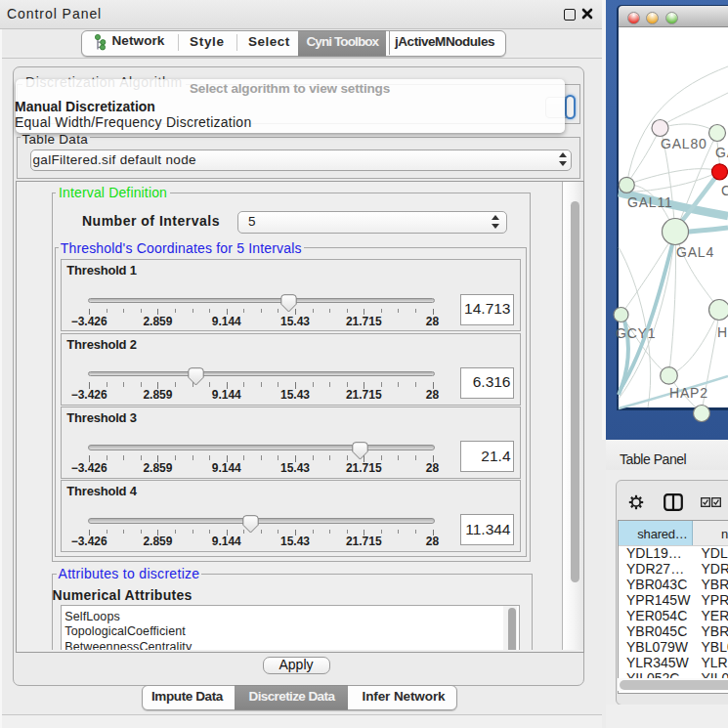 The width and height of the screenshot is (728, 728). I want to click on svg-text: H, so click(723, 332).